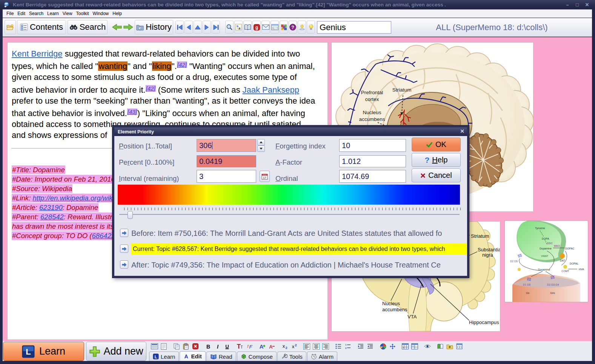 The height and width of the screenshot is (364, 595). What do you see at coordinates (546, 262) in the screenshot?
I see `synapse-image-panel: ʬʬ ʬʬ ʬʬ Tyrosine DOPA DDC Dopamine MAO …` at bounding box center [546, 262].